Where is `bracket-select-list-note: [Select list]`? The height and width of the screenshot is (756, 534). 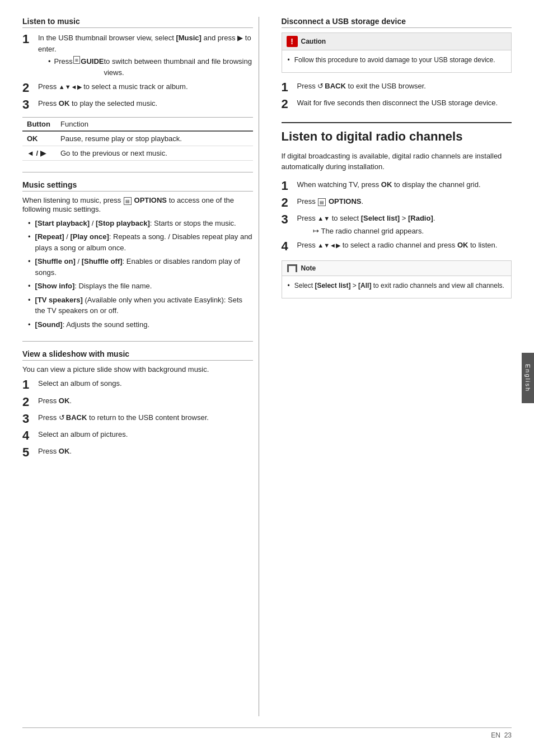 bracket-select-list-note: [Select list] is located at coordinates (332, 286).